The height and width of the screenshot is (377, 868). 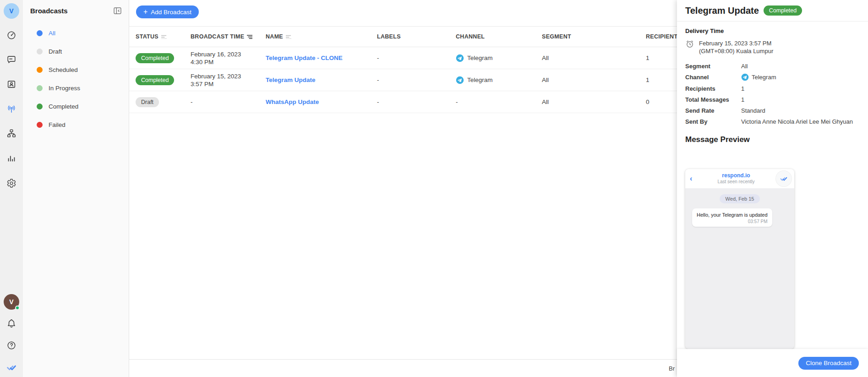 I want to click on broadcast-time-cell: February 16, 20234:30 PM, so click(x=228, y=58).